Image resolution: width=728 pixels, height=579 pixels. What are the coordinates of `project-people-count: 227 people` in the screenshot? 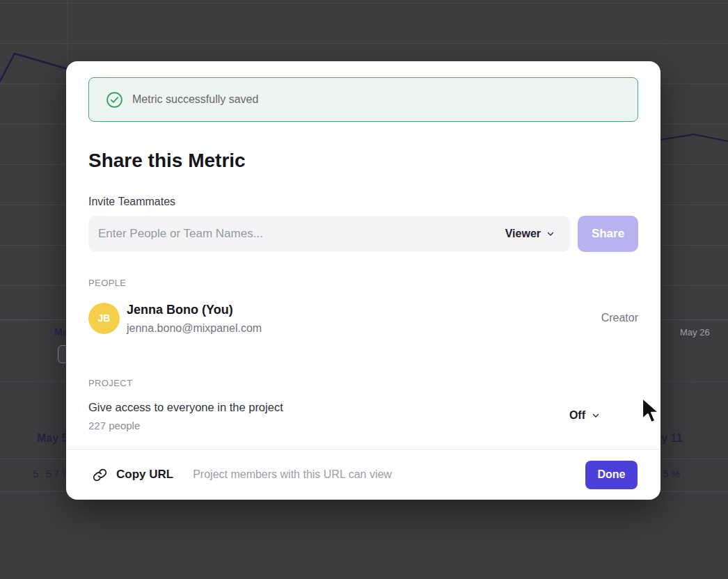 It's located at (329, 426).